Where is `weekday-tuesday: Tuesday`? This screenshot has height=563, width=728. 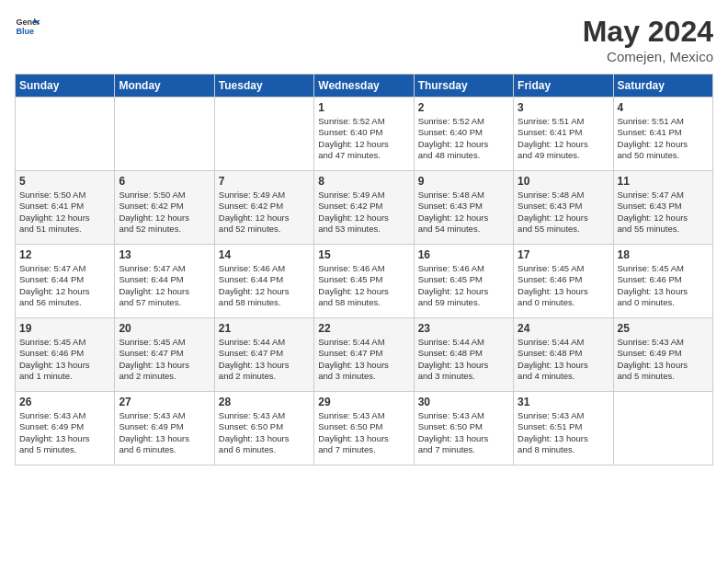
weekday-tuesday: Tuesday is located at coordinates (264, 86).